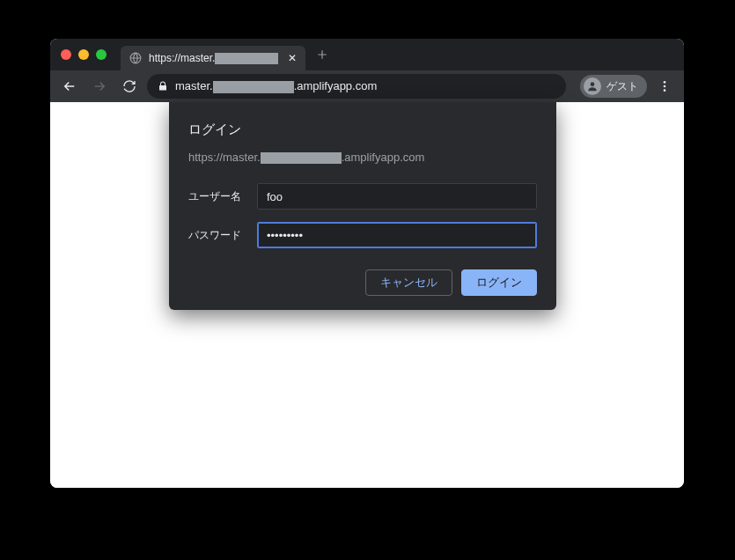 The width and height of the screenshot is (735, 560). What do you see at coordinates (84, 55) in the screenshot?
I see `traffic-lights` at bounding box center [84, 55].